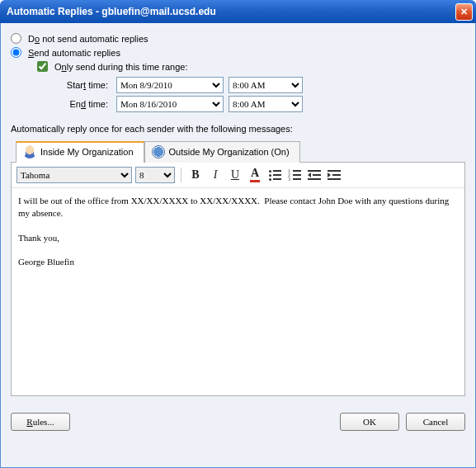  Describe the element at coordinates (370, 422) in the screenshot. I see `ok-button: OK` at that location.